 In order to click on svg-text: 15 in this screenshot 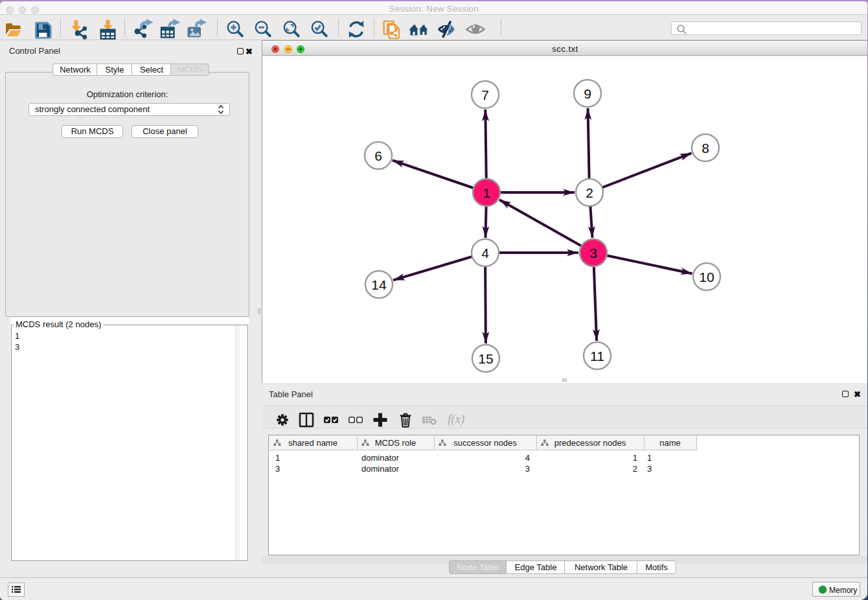, I will do `click(486, 359)`.